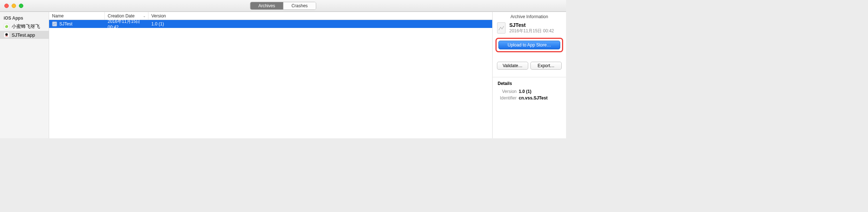  What do you see at coordinates (508, 91) in the screenshot?
I see `detail-version-label: Version` at bounding box center [508, 91].